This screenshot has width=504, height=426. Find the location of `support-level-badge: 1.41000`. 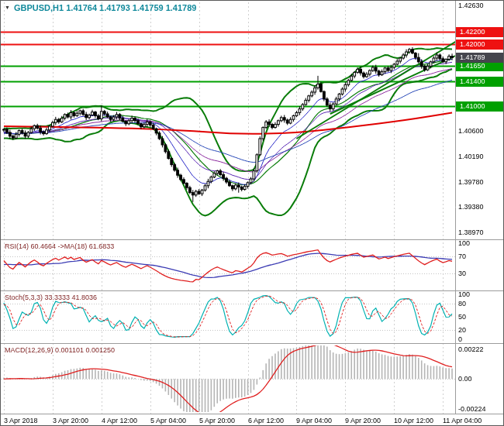

support-level-badge: 1.41000 is located at coordinates (480, 107).